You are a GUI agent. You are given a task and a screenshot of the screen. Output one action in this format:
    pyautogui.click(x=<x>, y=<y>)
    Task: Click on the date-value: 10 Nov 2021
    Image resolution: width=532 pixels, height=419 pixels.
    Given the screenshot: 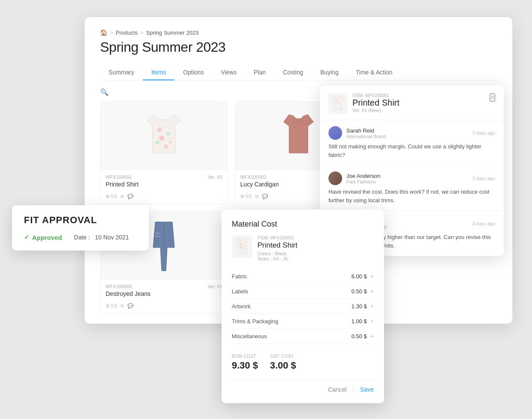 What is the action you would take?
    pyautogui.click(x=112, y=237)
    